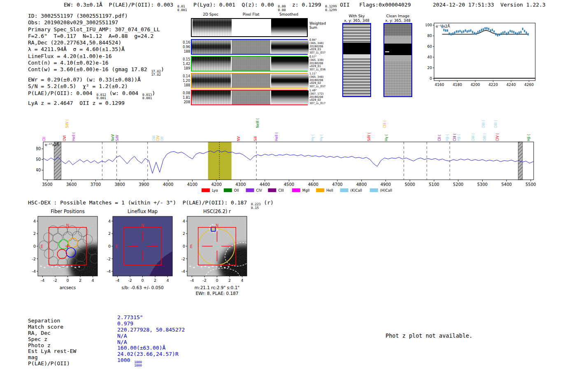 Image resolution: width=576 pixels, height=392 pixels. Describe the element at coordinates (67, 211) in the screenshot. I see `cutout-title: Fiber Positions` at that location.